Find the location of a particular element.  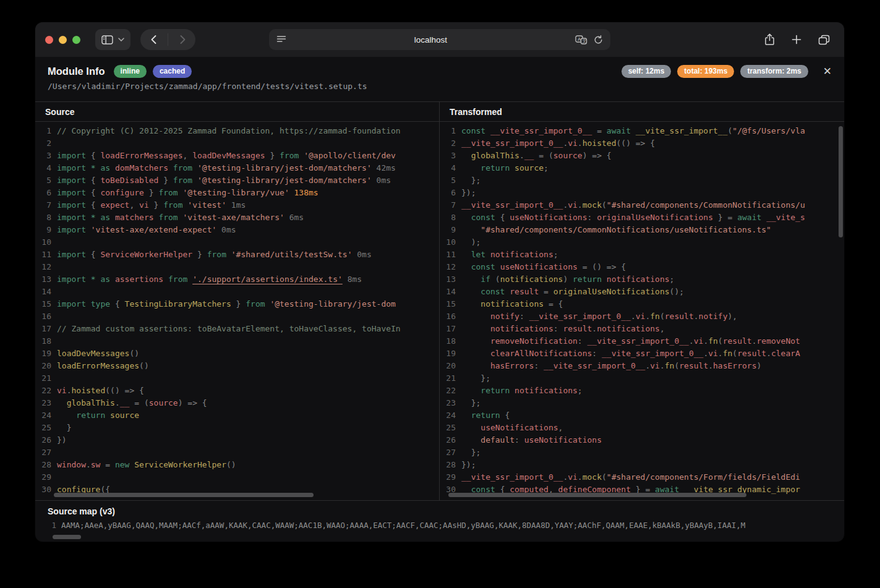

sourcemap-section: Source map (v3) 1AAMA;AAeA,yBAAG,QAAQ,MA… is located at coordinates (440, 521).